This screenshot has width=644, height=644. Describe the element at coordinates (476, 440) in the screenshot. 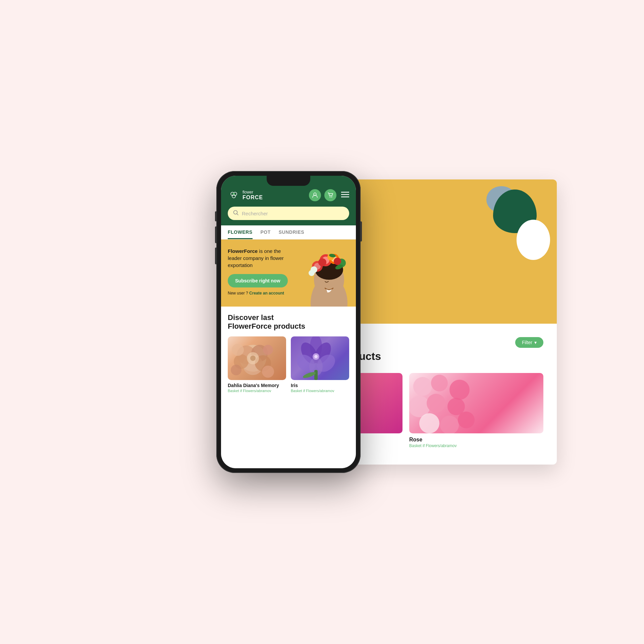

I see `desktop-product-name-rose: Rose` at that location.